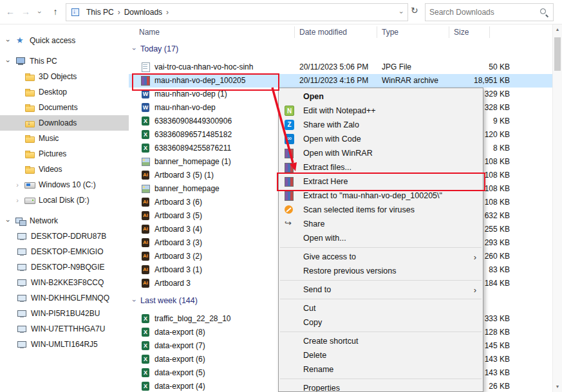 The height and width of the screenshot is (392, 562). What do you see at coordinates (30, 169) in the screenshot?
I see `folder-icon` at bounding box center [30, 169].